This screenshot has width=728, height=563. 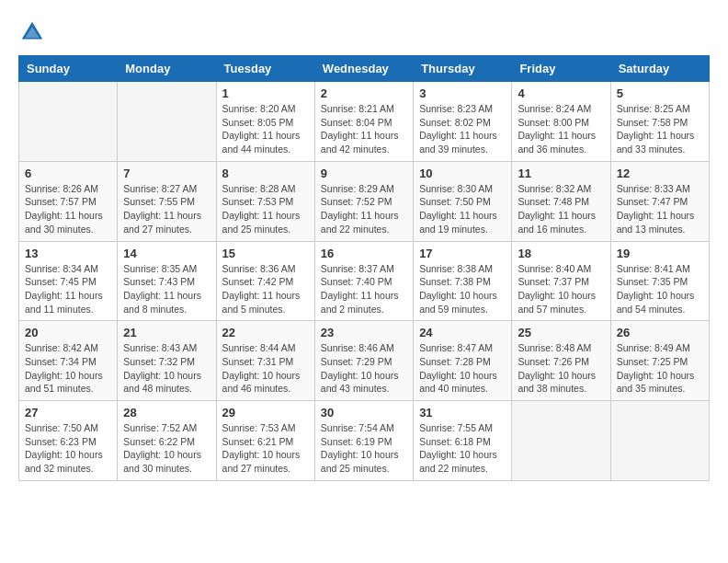 What do you see at coordinates (364, 201) in the screenshot?
I see `calendar-week-row: 6Sunrise: 8:26 AM Sunset: 7:57 PM Daylig…` at bounding box center [364, 201].